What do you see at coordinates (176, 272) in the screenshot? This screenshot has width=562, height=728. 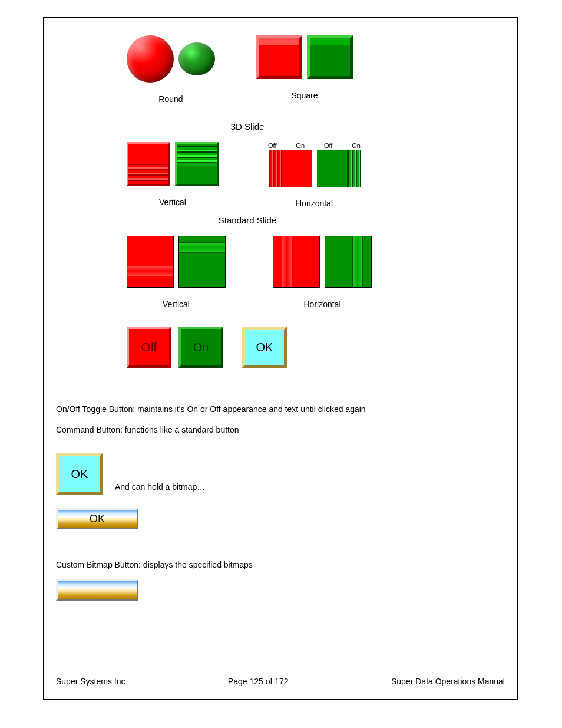 I see `std-vertical-group: Vertical` at bounding box center [176, 272].